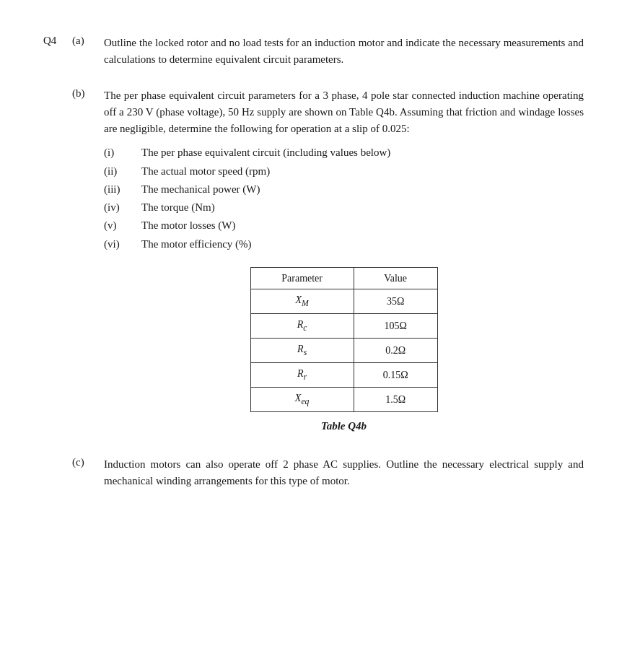  What do you see at coordinates (302, 399) in the screenshot?
I see `param-xeq: Xeq` at bounding box center [302, 399].